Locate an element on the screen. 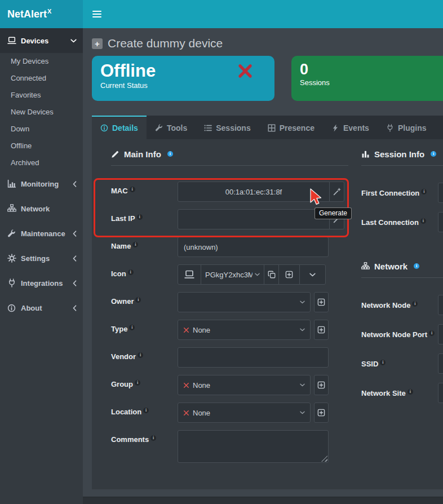  location-select: None is located at coordinates (244, 413).